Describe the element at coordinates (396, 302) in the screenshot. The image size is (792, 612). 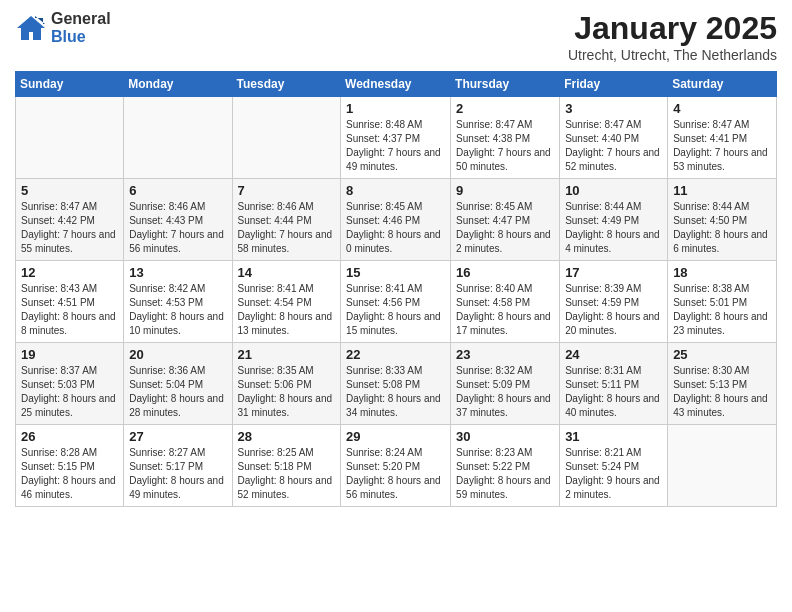
I see `calendar-cell: 15Sunrise: 8:41 AM Sunset: 4:56 PM Dayli…` at that location.